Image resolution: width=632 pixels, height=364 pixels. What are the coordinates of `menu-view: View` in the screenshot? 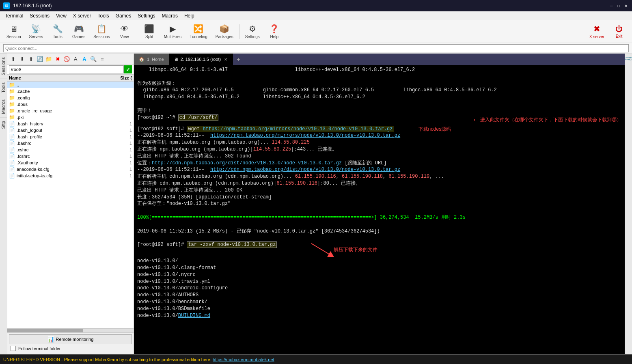 It's located at (61, 16).